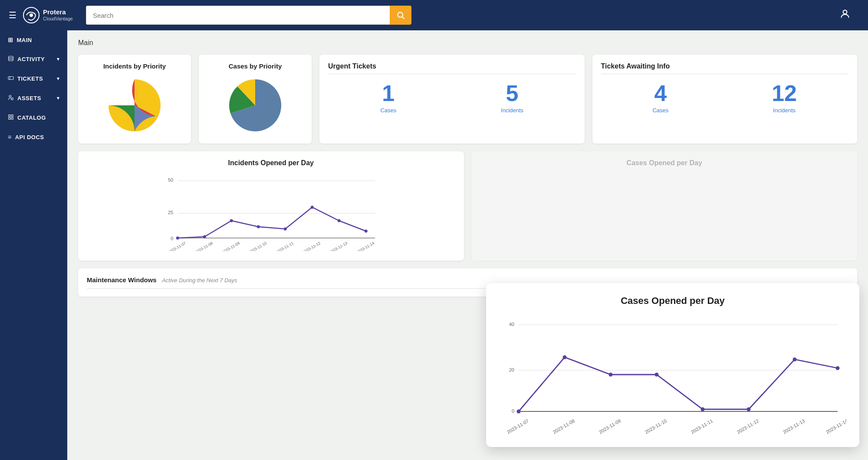  What do you see at coordinates (255, 99) in the screenshot?
I see `cases-by-priority-card: Cases by Priority` at bounding box center [255, 99].